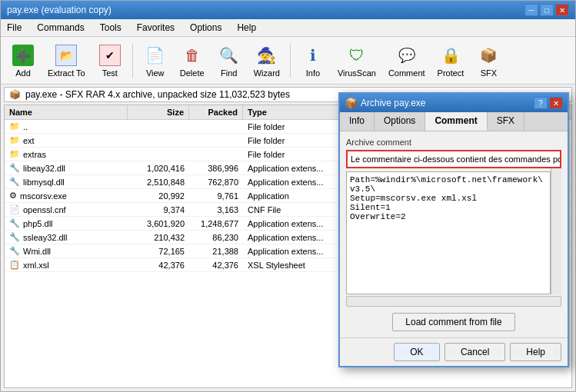 Image resolution: width=576 pixels, height=392 pixels. What do you see at coordinates (45, 210) in the screenshot?
I see `file-name: openssl.cnf` at bounding box center [45, 210].